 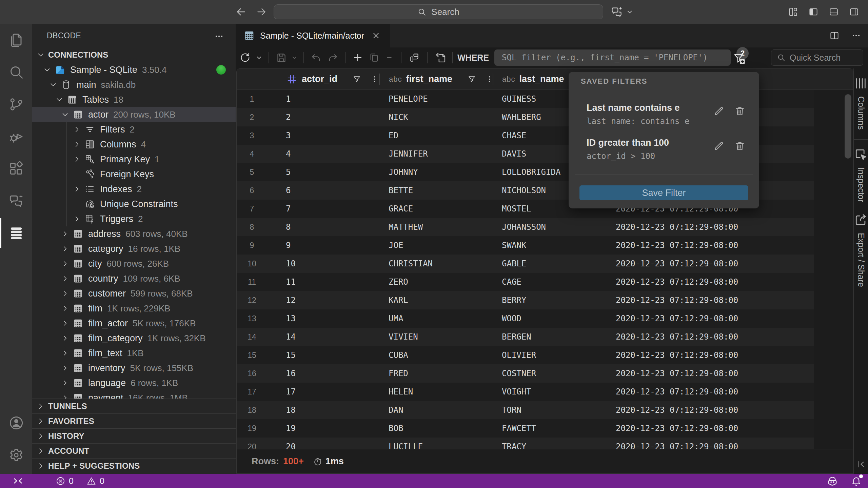 I want to click on tree-item-filters: Filters2, so click(x=134, y=129).